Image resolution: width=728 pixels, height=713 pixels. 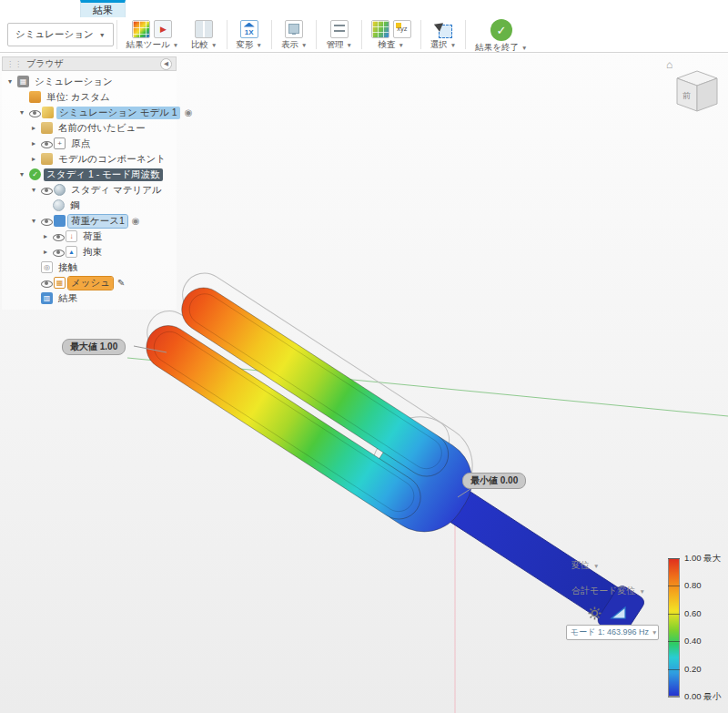 I want to click on browser-item-label: モデルのコンポーネント, so click(x=112, y=159).